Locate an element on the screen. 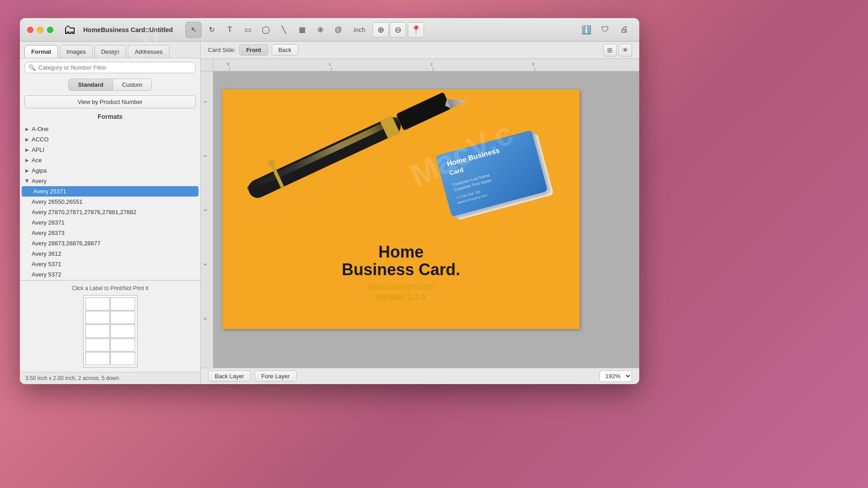 The width and height of the screenshot is (868, 488). product-title-line1: Home Business Card. is located at coordinates (401, 261).